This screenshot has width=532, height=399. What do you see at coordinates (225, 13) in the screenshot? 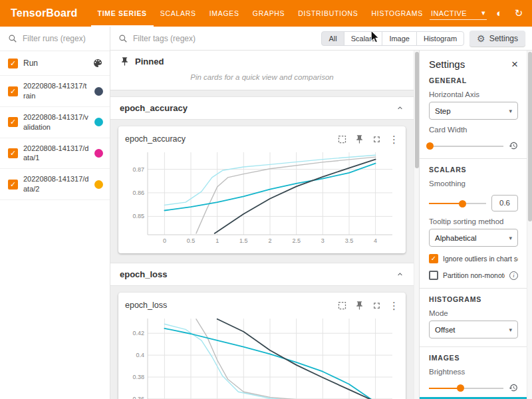
I see `tab-images: IMAGES` at bounding box center [225, 13].